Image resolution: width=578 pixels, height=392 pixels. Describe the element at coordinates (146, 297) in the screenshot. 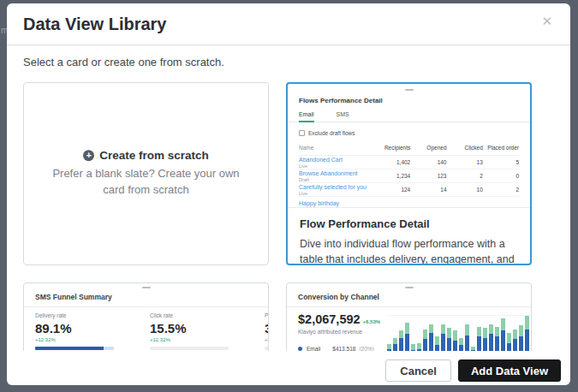

I see `sms-funnel-title: SMS Funnel Summary` at that location.